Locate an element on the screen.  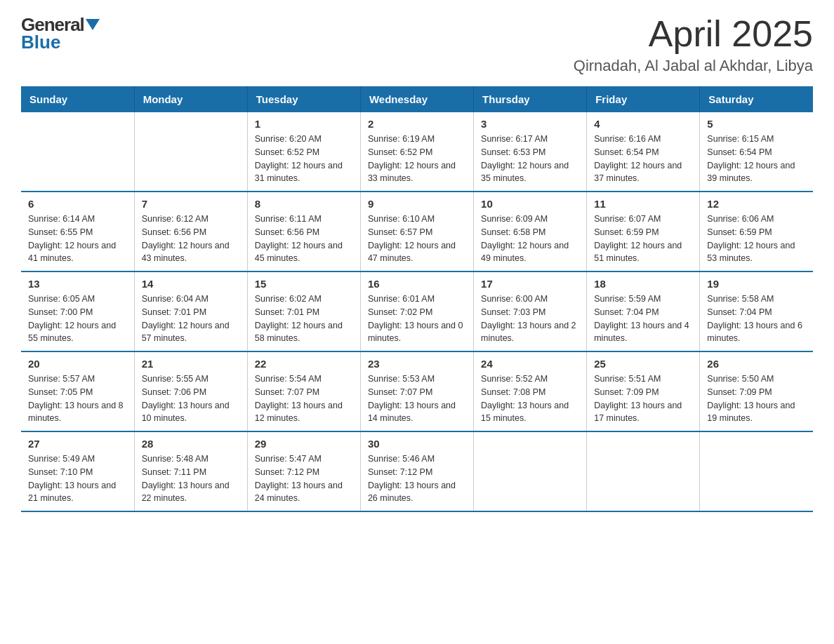
day-number: 24 is located at coordinates (530, 363).